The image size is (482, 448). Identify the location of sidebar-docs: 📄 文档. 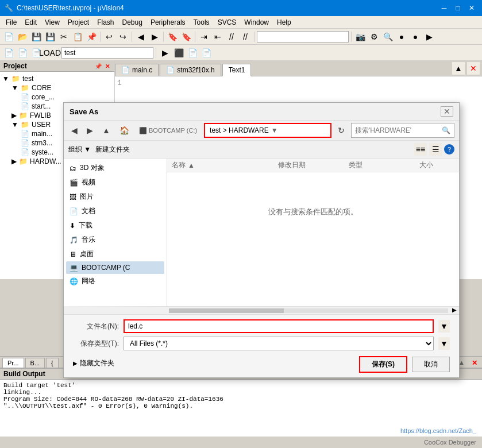
(115, 211).